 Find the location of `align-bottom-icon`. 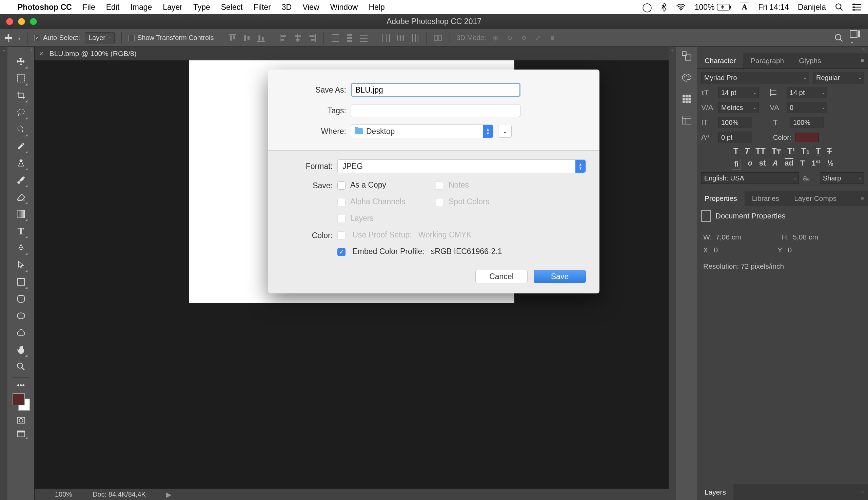

align-bottom-icon is located at coordinates (261, 38).